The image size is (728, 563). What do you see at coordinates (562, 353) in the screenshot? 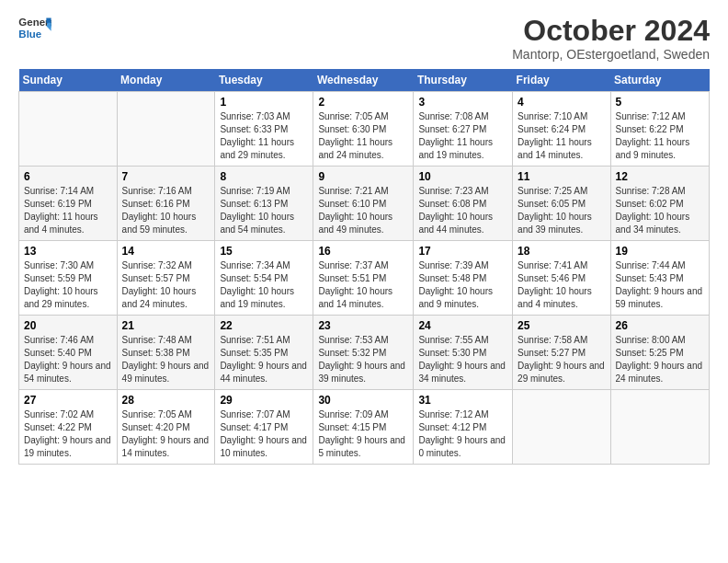
I see `day-cell: 25Sunrise: 7:58 AM Sunset: 5:27 PM Dayli…` at bounding box center [562, 353].